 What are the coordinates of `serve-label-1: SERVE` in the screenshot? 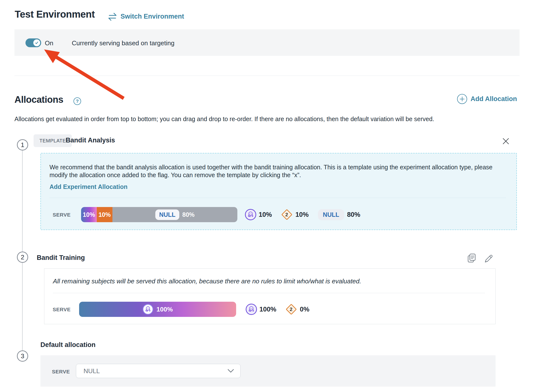 It's located at (62, 215).